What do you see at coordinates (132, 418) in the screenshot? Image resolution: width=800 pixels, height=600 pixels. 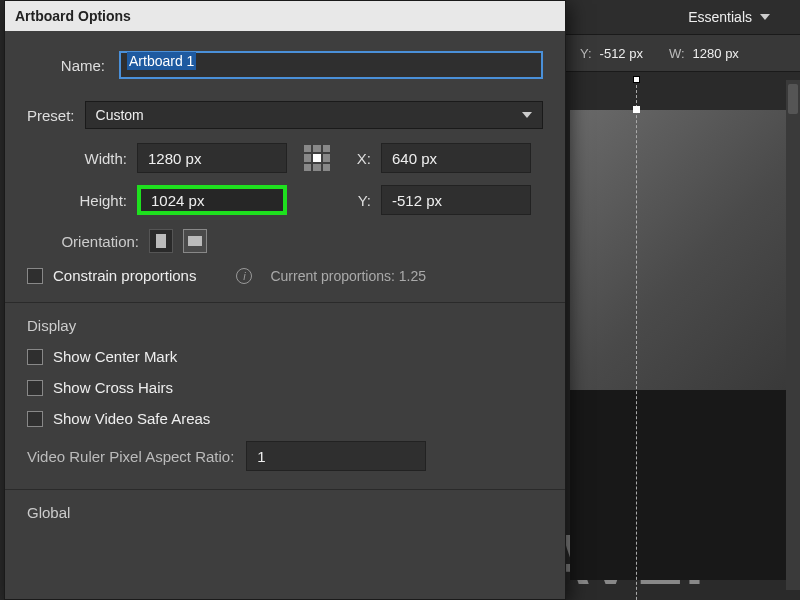 I see `show-safe-label: Show Video Safe Areas` at bounding box center [132, 418].